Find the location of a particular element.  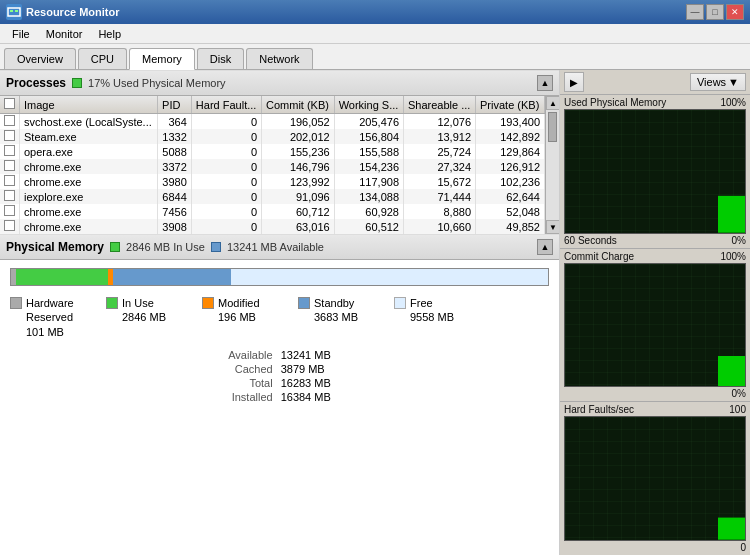

cell-private: 142,892 is located at coordinates (510, 136).